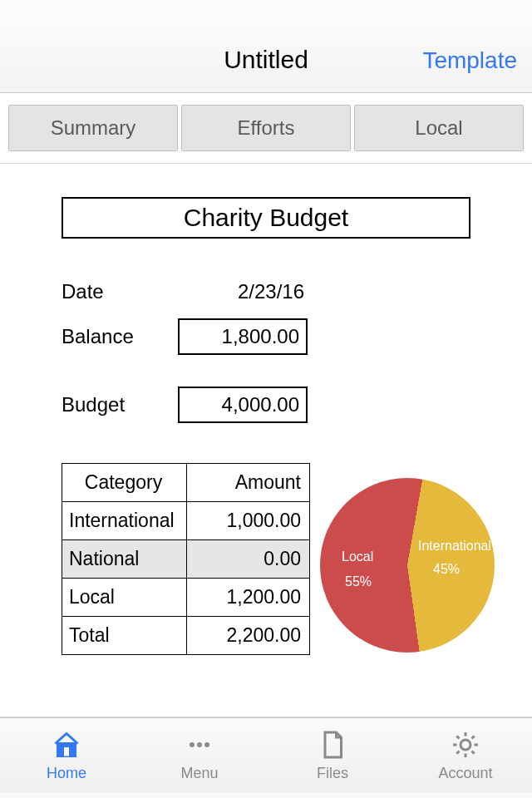  Describe the element at coordinates (332, 773) in the screenshot. I see `tab-label: Files` at that location.